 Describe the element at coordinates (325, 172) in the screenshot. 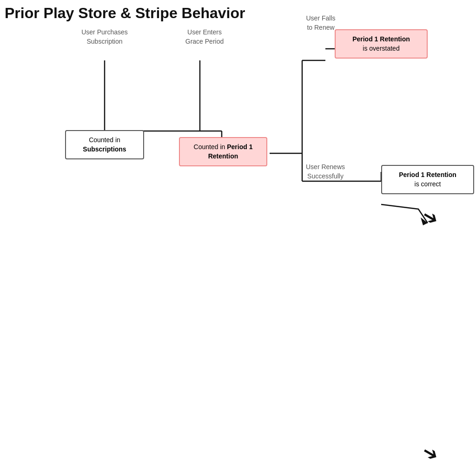

I see `label-user-renews-1: User RenewsSuccessfully` at that location.